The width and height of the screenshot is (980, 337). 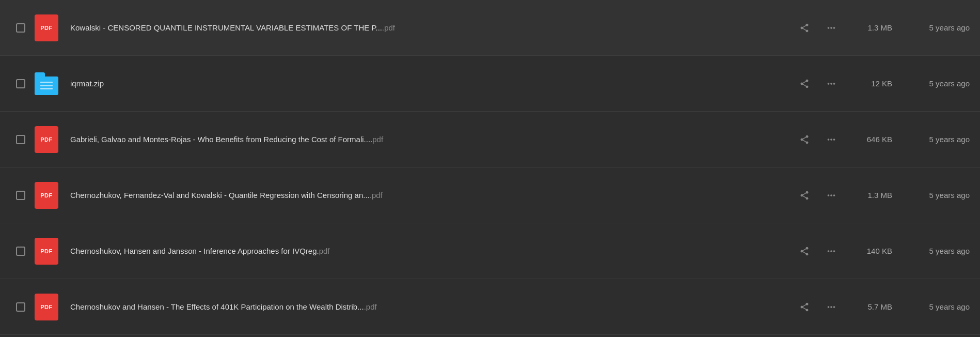 What do you see at coordinates (869, 140) in the screenshot?
I see `file-size: 646 KB` at bounding box center [869, 140].